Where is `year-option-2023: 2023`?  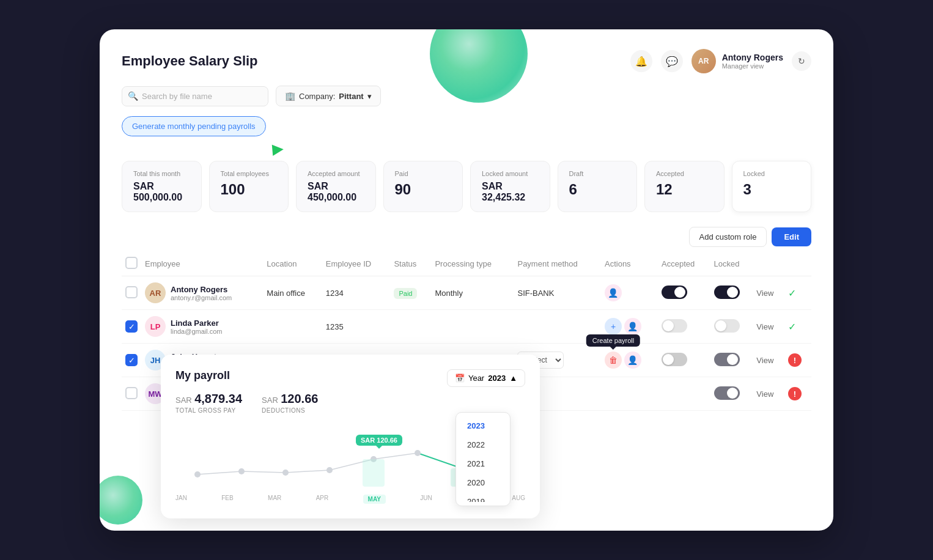 year-option-2023: 2023 is located at coordinates (483, 426).